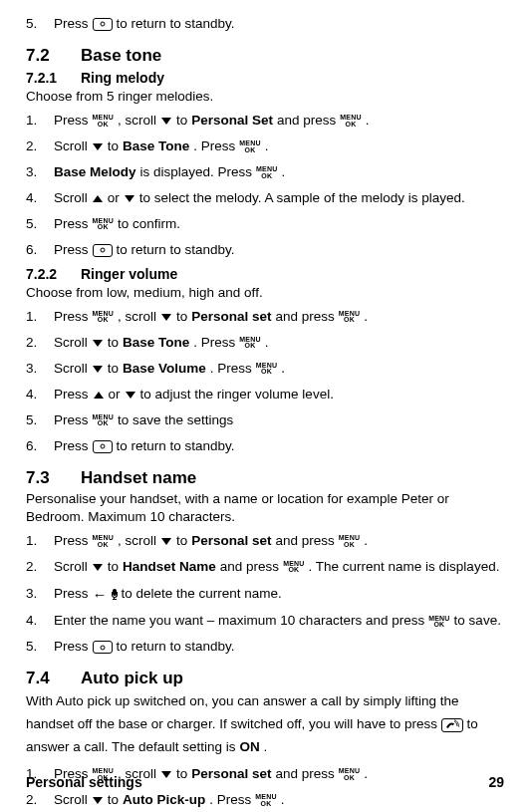 This screenshot has height=812, width=530. I want to click on list-item: 2.ScrolltoAuto Pick-up. PressMENUOK., so click(265, 801).